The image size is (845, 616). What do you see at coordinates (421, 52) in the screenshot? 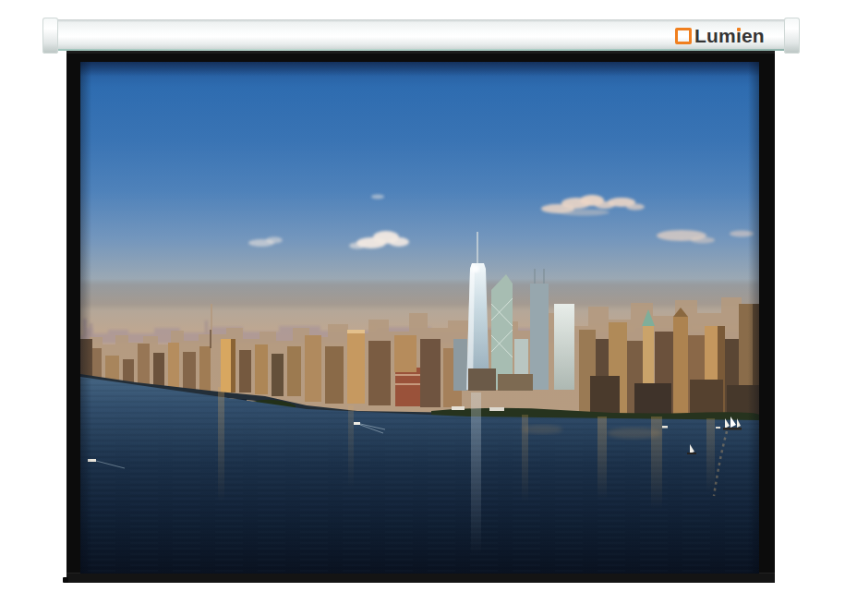
I see `frame-top-edge` at bounding box center [421, 52].